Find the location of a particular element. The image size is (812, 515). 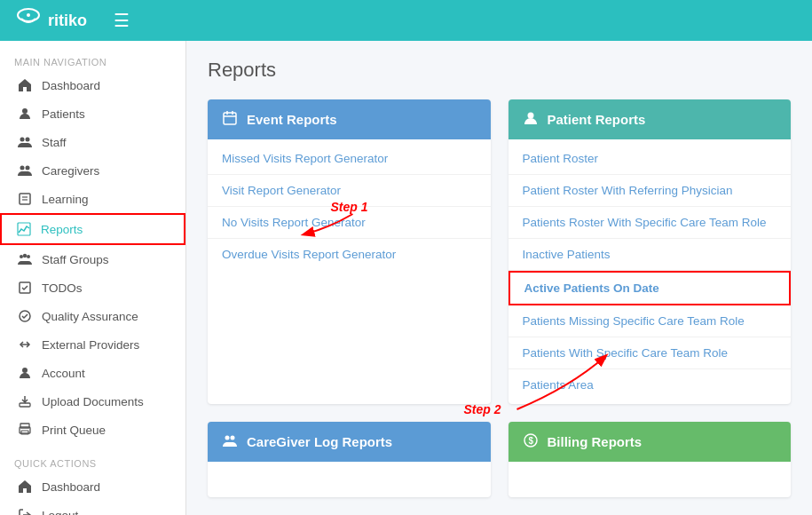

upload-icon is located at coordinates (25, 401).